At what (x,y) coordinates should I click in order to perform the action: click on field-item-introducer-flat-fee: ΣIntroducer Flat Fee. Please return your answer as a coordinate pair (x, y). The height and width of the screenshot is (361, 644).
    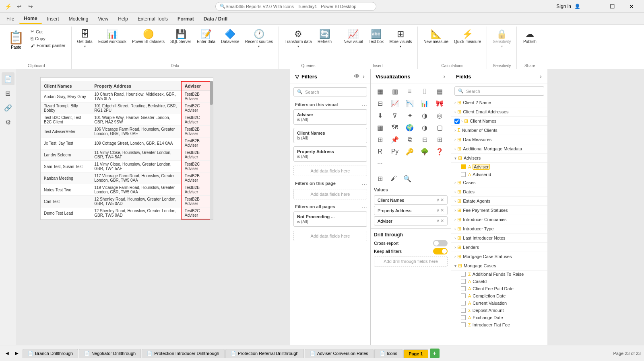
    Looking at the image, I should click on (499, 325).